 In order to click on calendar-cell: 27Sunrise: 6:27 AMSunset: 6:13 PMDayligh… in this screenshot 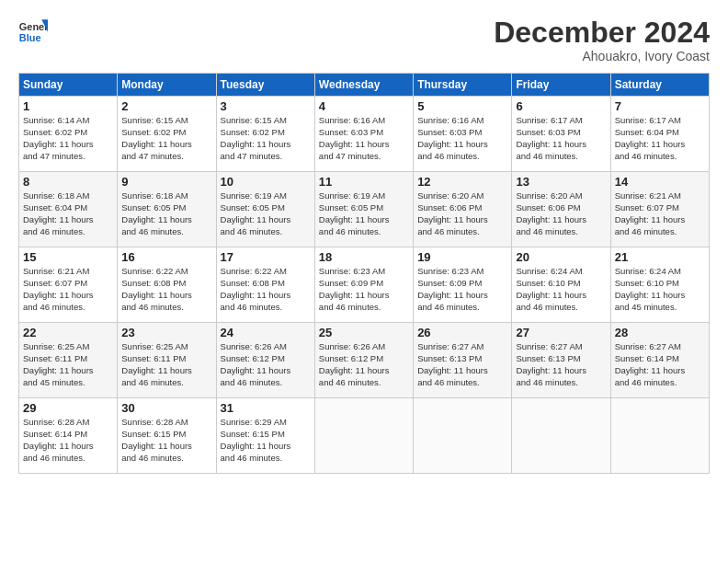, I will do `click(561, 361)`.